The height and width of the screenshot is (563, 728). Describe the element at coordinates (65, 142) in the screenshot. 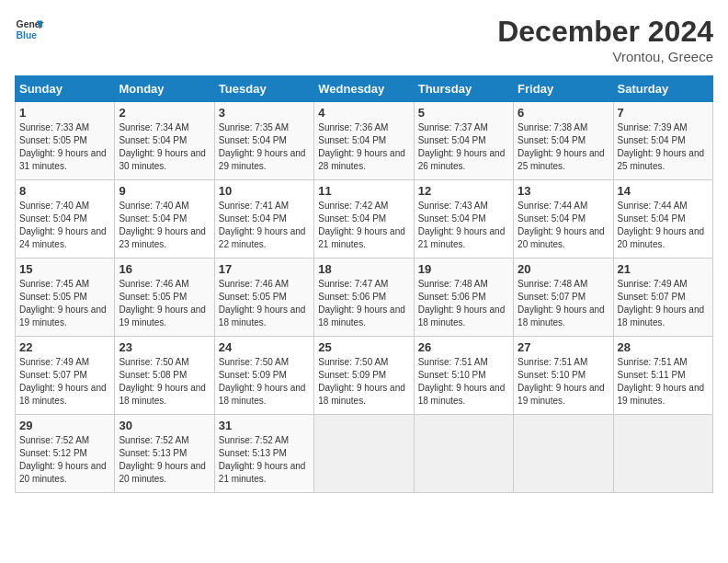

I see `calendar-cell: 1Sunrise: 7:33 AM Sunset: 5:05 PM Daylig…` at that location.